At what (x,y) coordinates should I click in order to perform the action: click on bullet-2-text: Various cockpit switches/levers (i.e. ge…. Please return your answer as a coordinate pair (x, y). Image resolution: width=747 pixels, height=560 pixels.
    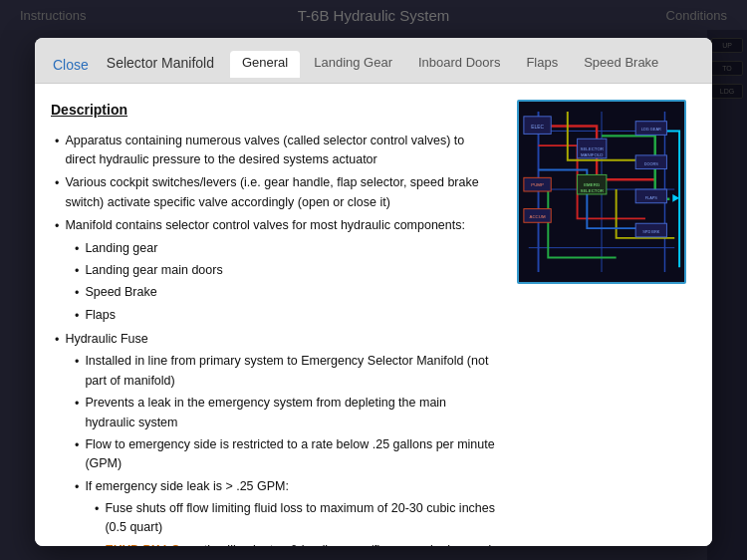
    Looking at the image, I should click on (280, 193).